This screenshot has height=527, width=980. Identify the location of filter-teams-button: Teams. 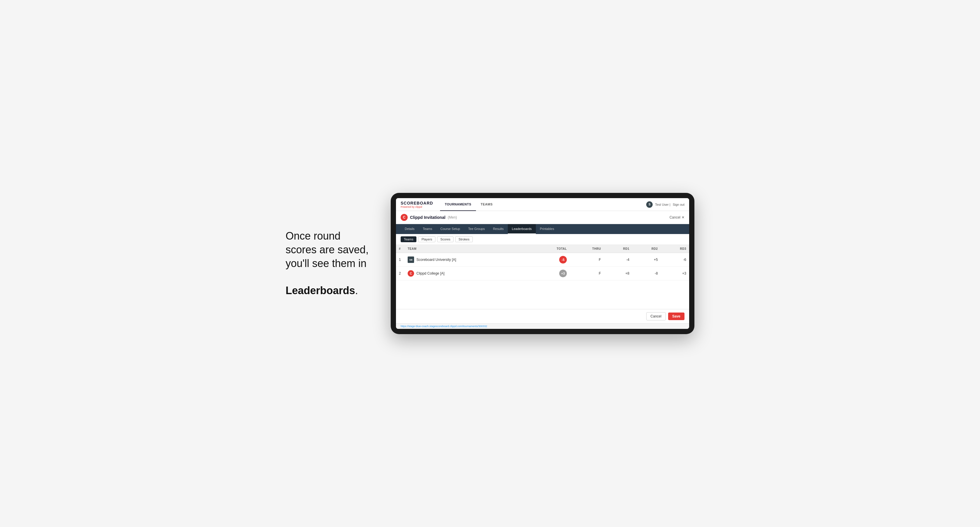
(409, 240).